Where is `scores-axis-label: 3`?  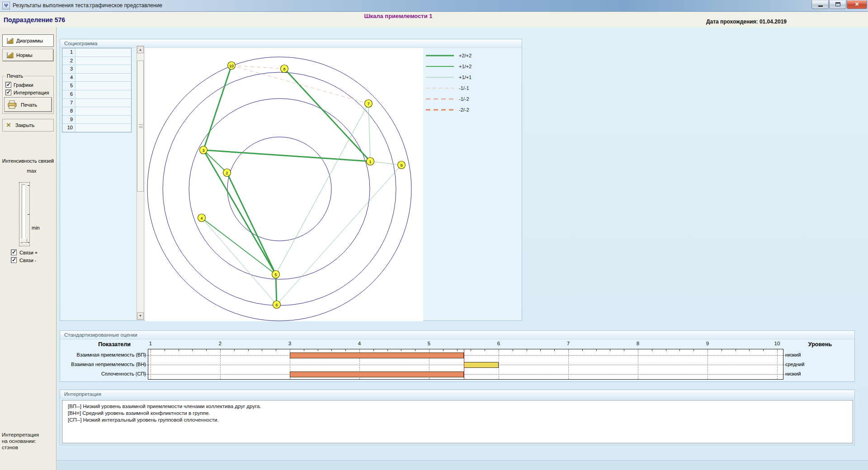 scores-axis-label: 3 is located at coordinates (290, 343).